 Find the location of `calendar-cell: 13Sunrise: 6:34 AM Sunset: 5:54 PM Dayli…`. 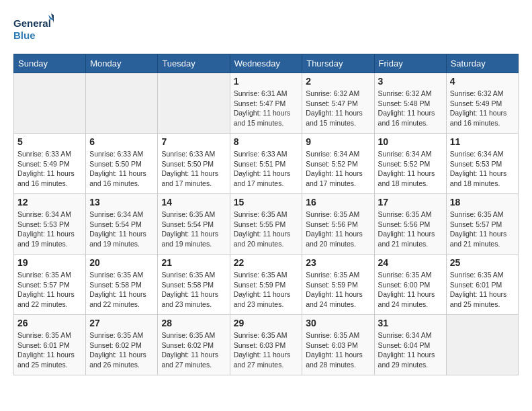

calendar-cell: 13Sunrise: 6:34 AM Sunset: 5:54 PM Dayli… is located at coordinates (122, 224).